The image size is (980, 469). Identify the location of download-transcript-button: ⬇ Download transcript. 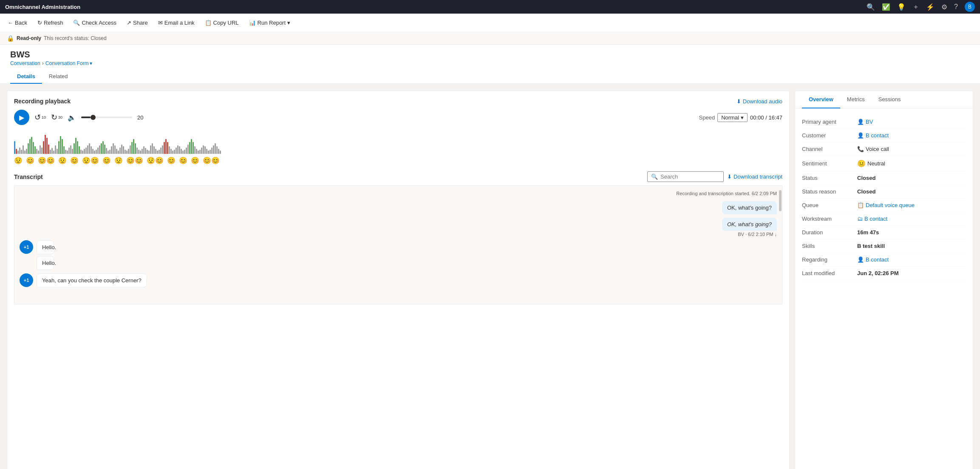
(755, 177).